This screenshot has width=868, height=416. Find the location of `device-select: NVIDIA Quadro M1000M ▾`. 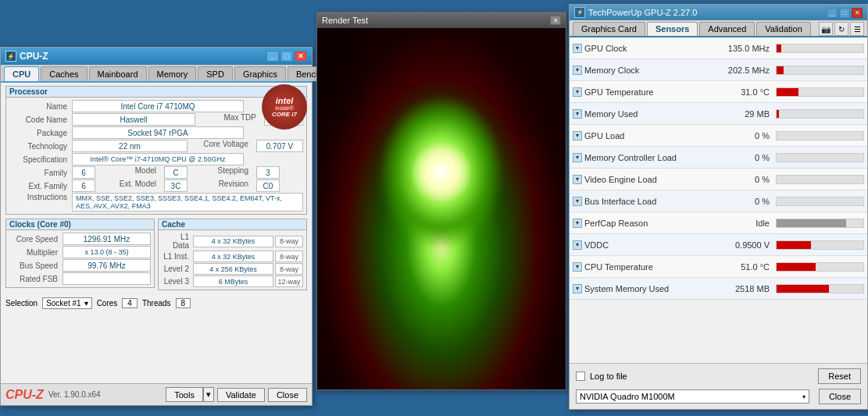

device-select: NVIDIA Quadro M1000M ▾ is located at coordinates (692, 396).